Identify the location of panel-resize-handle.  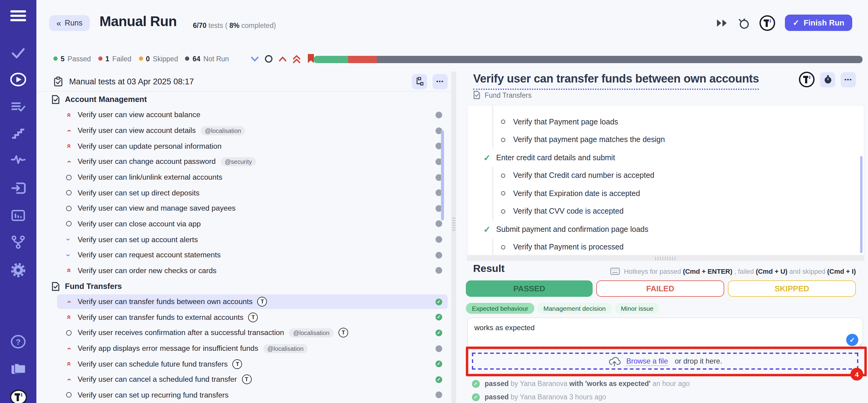
(454, 224).